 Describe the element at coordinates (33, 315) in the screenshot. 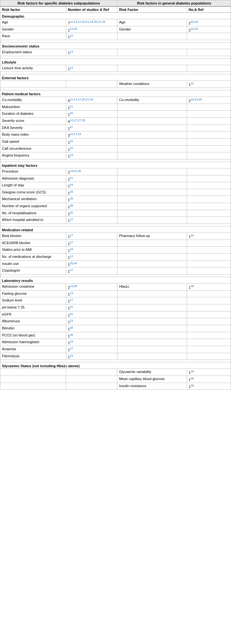

I see `risk-factor-left: eGFR` at that location.